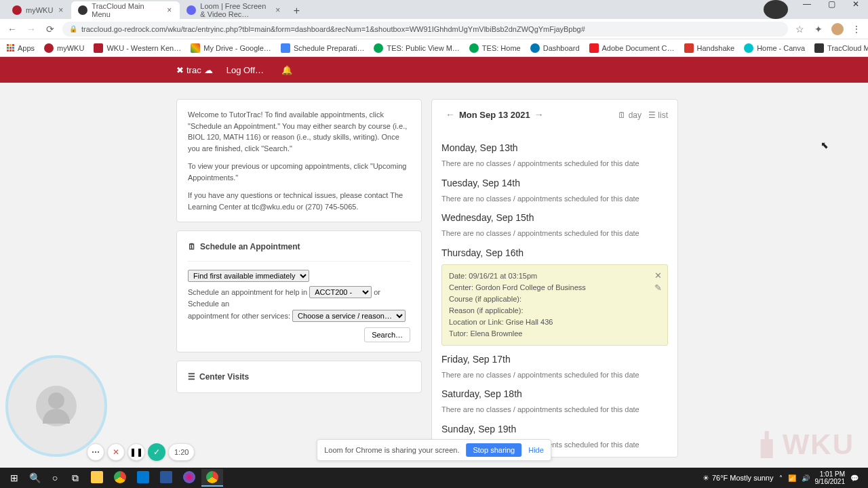  Describe the element at coordinates (299, 291) in the screenshot. I see `schedule-card: 🗓Schedule an Appointment Find first avai…` at that location.